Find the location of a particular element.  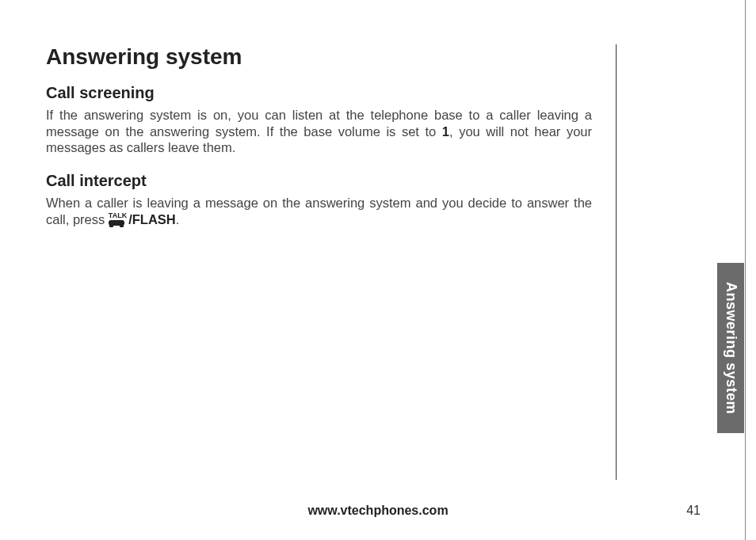

bold-digit-one: 1 is located at coordinates (445, 131).